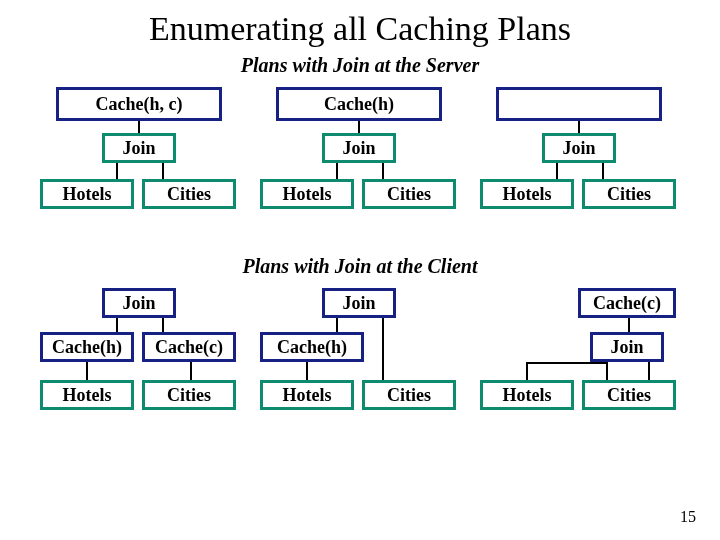 This screenshot has height=540, width=720. I want to click on cache-node: Cache(h), so click(359, 104).